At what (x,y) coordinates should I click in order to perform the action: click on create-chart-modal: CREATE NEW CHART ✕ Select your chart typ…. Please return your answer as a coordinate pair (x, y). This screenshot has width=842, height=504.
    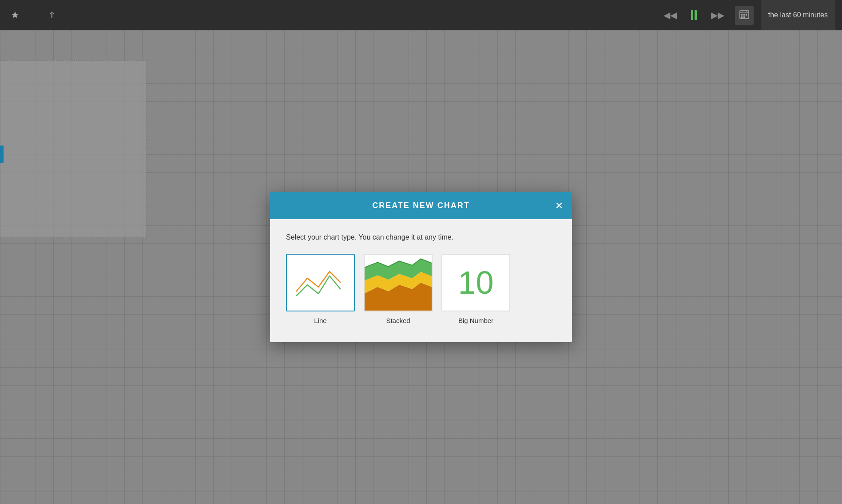
    Looking at the image, I should click on (421, 267).